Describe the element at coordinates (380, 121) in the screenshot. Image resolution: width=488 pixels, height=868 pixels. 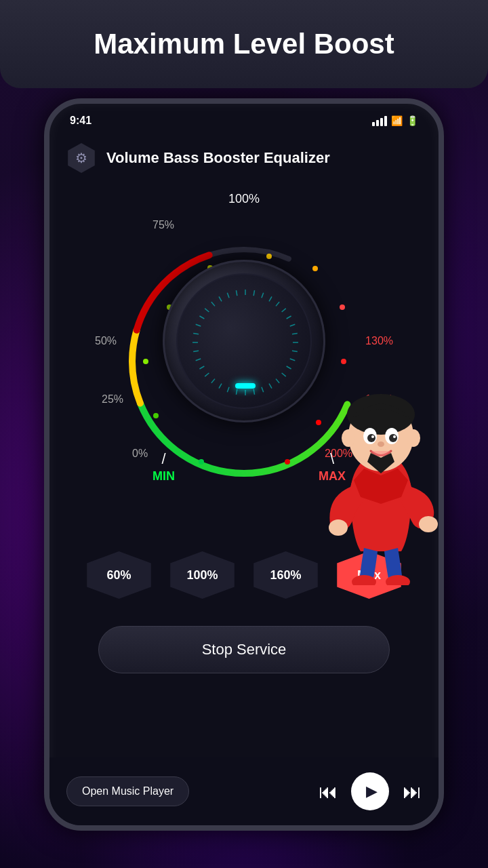
I see `signal-icon` at that location.